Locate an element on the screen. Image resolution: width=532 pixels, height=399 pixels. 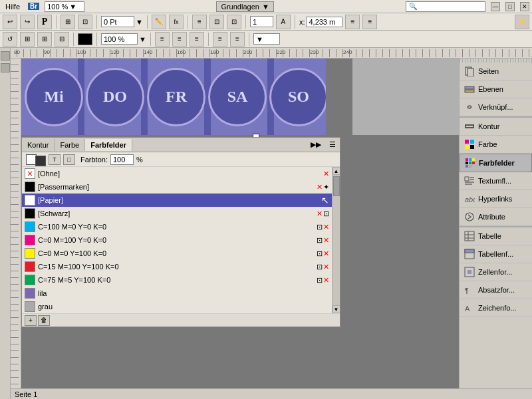
panel-item-attribute: Attribute is located at coordinates (496, 217).